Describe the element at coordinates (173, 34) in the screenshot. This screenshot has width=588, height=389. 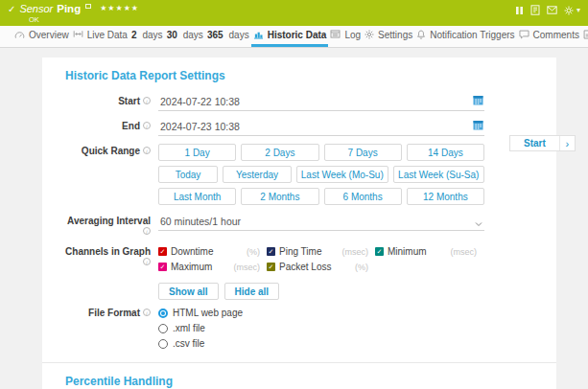
I see `tab-number: 30` at that location.